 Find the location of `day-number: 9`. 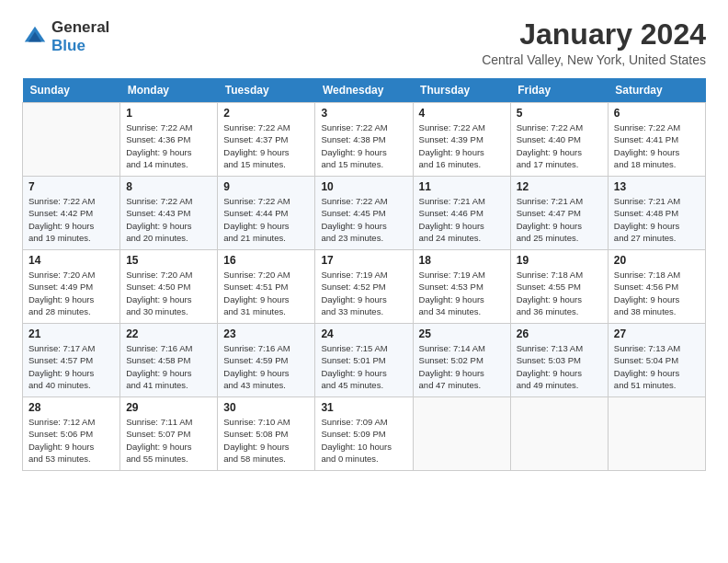

day-number: 9 is located at coordinates (267, 187).